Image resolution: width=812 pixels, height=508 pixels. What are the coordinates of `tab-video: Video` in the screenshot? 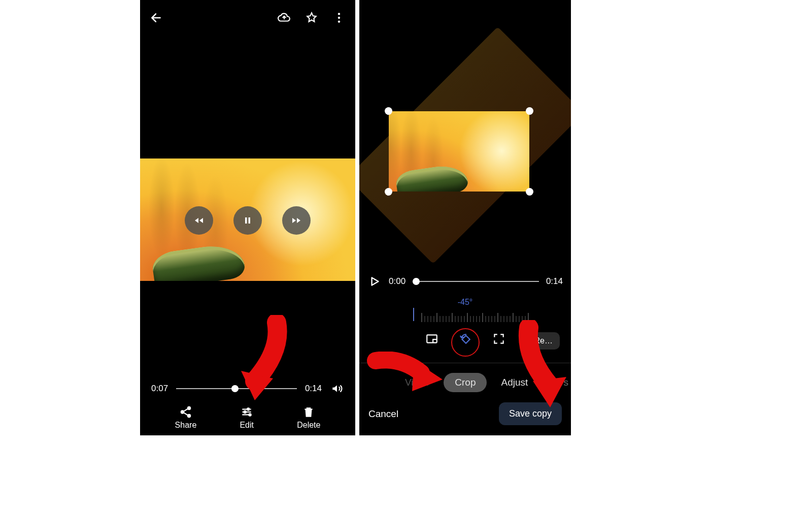 It's located at (417, 383).